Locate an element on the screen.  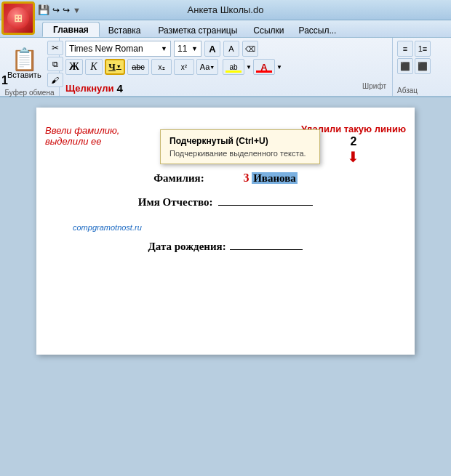
underline-button: Ч ▼ is located at coordinates (115, 67).